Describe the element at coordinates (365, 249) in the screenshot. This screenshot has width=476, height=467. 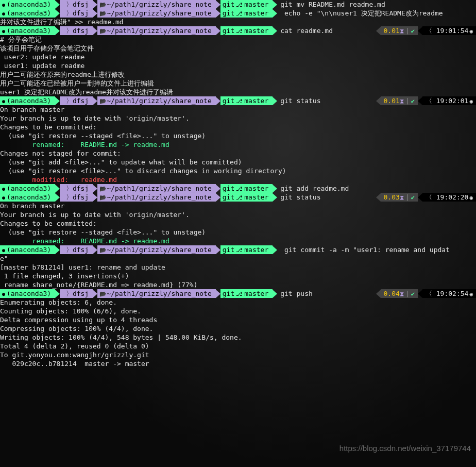
I see `command-text: git commit -a -m "user1: rename and upda…` at that location.